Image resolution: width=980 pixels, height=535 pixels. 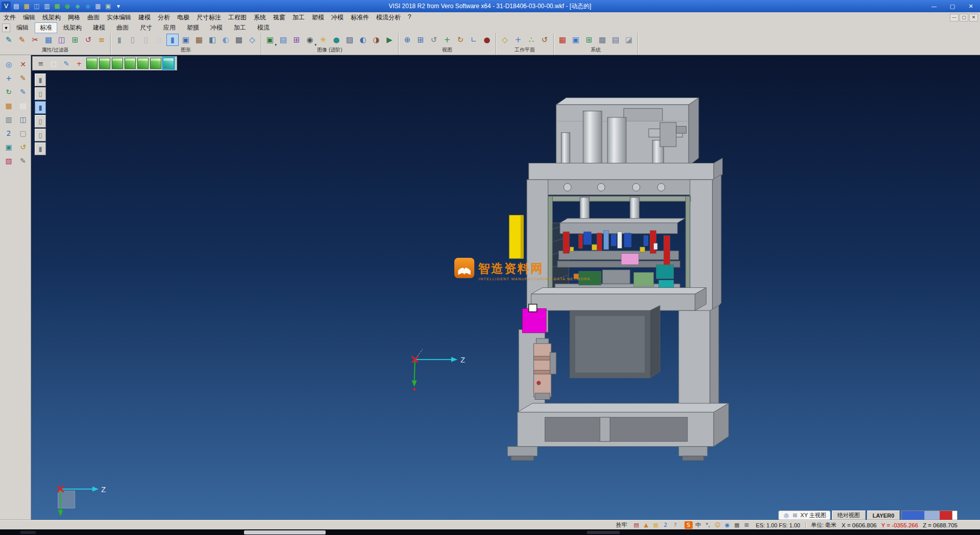 What do you see at coordinates (23, 64) in the screenshot?
I see `delete-element-icon: ✕` at bounding box center [23, 64].